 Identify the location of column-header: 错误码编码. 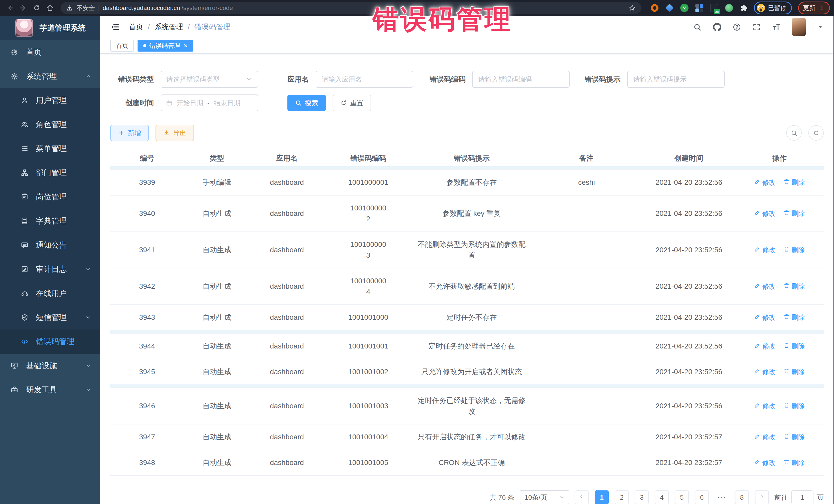
(368, 158).